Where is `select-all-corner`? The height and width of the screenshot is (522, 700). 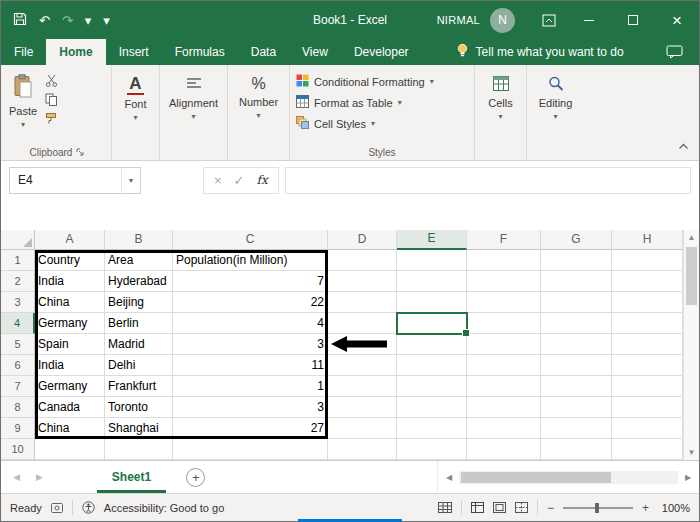
select-all-corner is located at coordinates (18, 240).